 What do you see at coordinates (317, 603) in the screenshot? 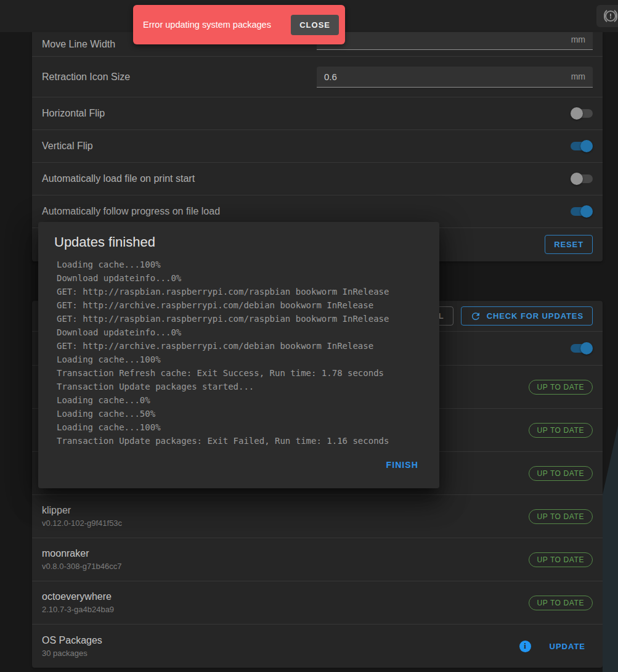
I see `package-row-octoeverywhere: octoeverywhere 2.10.7-3-ga4b24ba9 UP TO …` at bounding box center [317, 603].